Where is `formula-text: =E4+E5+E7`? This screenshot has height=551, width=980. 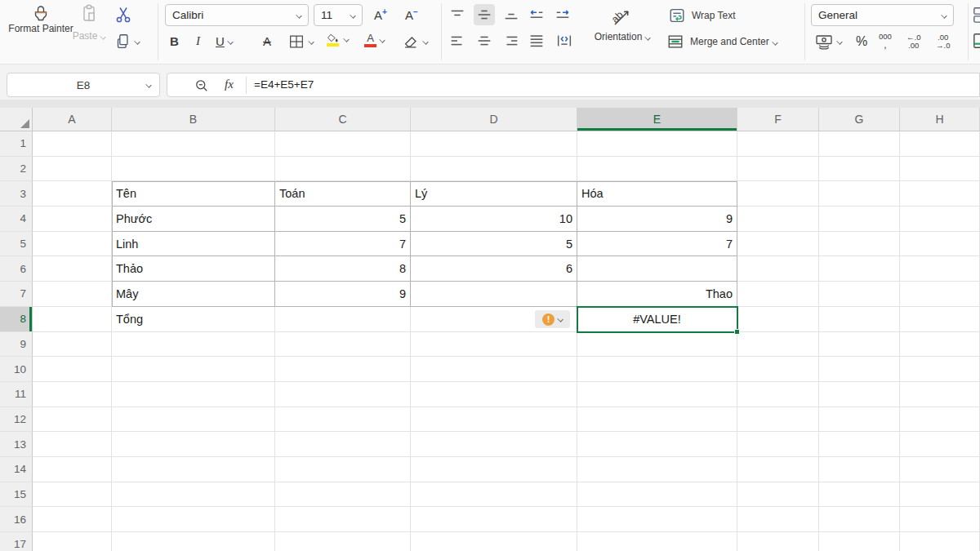
formula-text: =E4+E5+E7 is located at coordinates (284, 85).